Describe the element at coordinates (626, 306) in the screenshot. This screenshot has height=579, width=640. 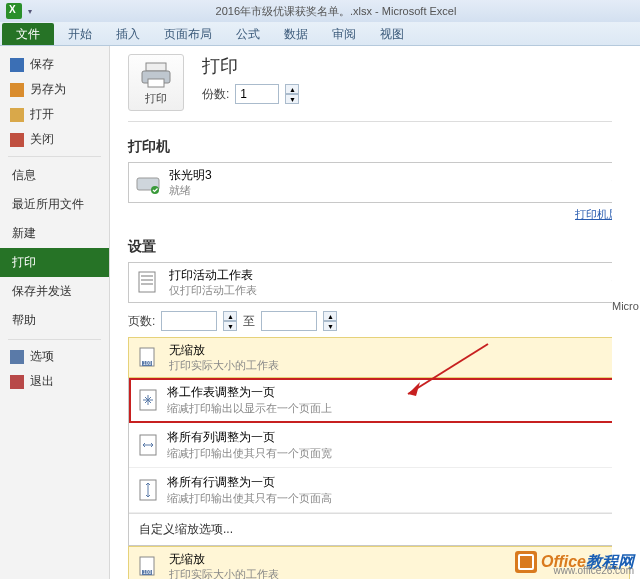
I see `preview-pane-edge: Micro` at that location.